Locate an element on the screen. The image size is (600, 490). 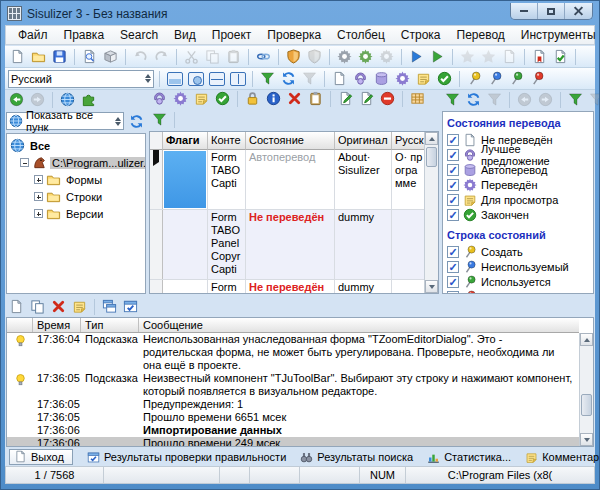
state-filter-best-guess: ✓ Лучшее предложение is located at coordinates (518, 154).